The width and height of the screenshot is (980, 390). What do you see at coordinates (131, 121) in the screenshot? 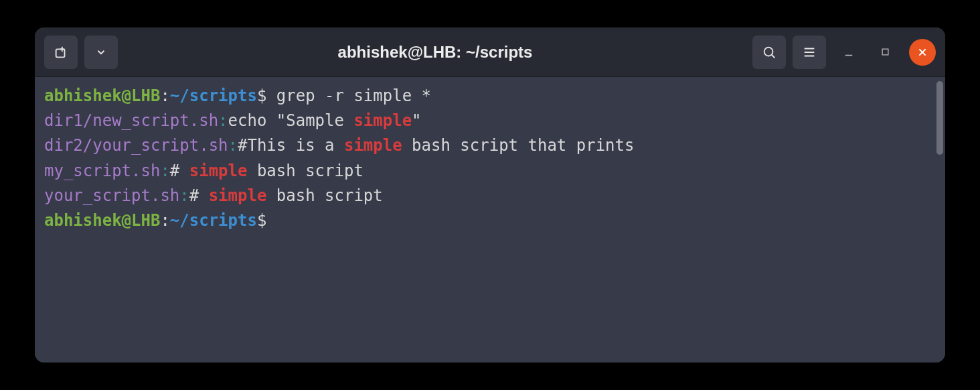
I see `result-file: dir1/new_script.sh` at bounding box center [131, 121].